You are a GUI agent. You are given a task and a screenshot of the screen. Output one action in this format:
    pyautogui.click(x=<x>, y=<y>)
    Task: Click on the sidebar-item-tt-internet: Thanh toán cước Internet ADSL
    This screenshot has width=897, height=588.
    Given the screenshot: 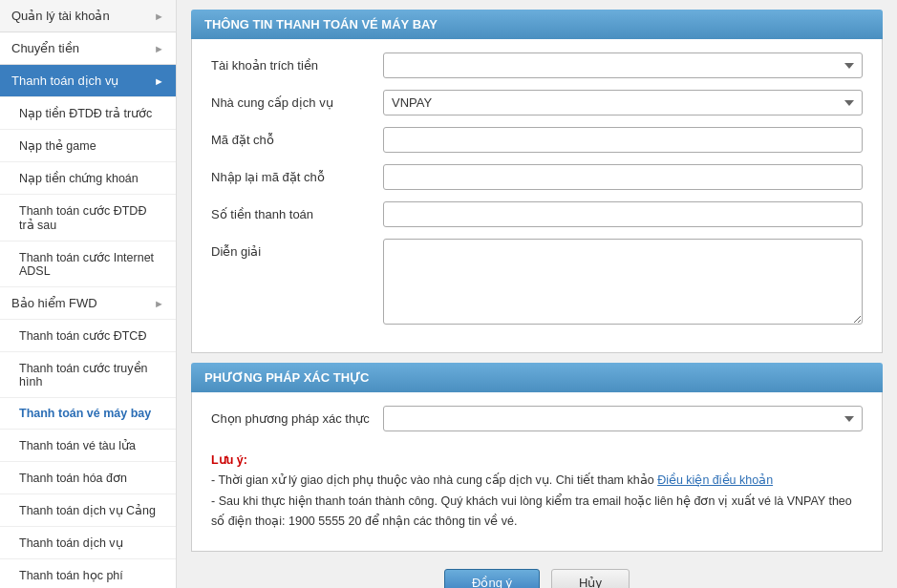 What is the action you would take?
    pyautogui.click(x=88, y=264)
    